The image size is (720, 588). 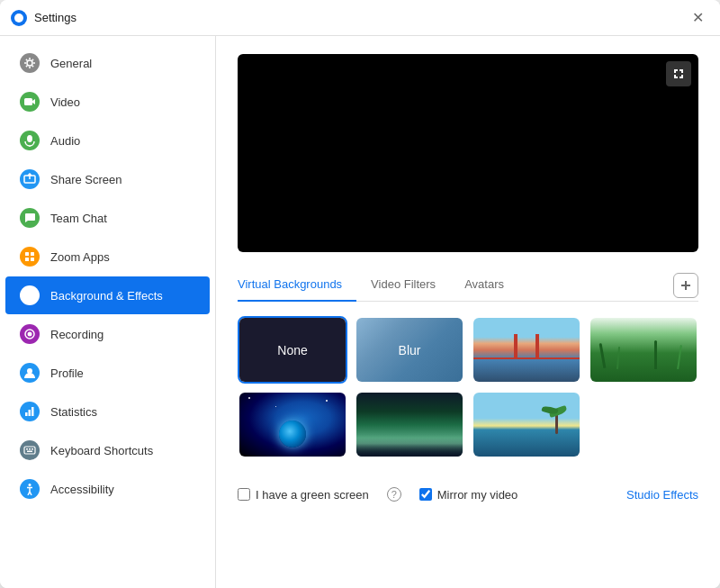 What do you see at coordinates (403, 286) in the screenshot?
I see `tab-video-filters: Video Filters` at bounding box center [403, 286].